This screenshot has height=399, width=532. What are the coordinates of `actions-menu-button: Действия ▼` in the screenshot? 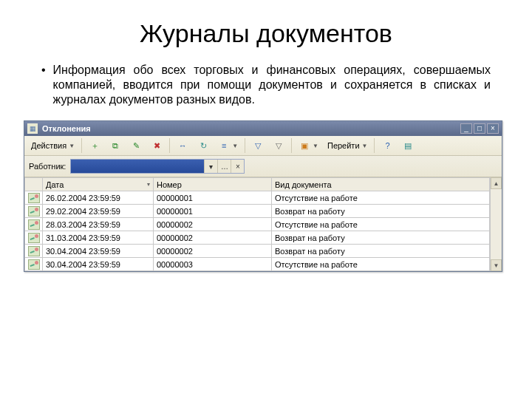 It's located at (53, 146).